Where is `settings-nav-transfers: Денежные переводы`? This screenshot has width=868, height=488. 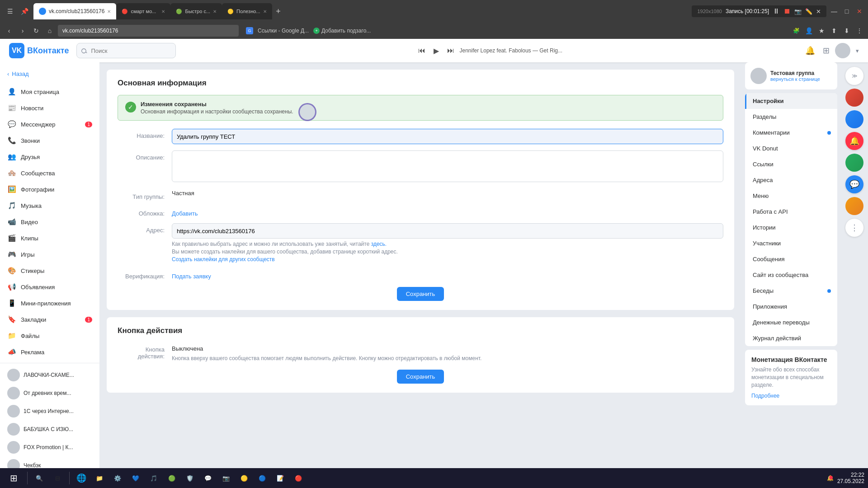
settings-nav-transfers: Денежные переводы is located at coordinates (791, 323).